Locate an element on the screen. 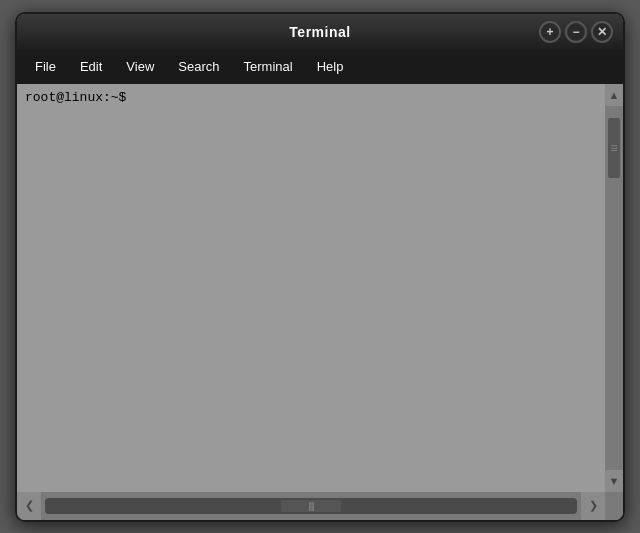 The height and width of the screenshot is (533, 640). minimize-button: − is located at coordinates (576, 32).